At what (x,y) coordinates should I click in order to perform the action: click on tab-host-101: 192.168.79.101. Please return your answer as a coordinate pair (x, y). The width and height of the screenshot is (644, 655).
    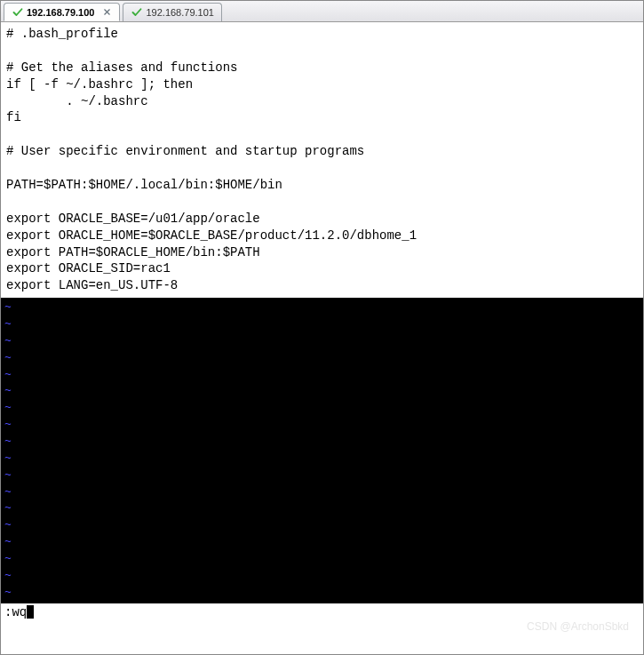
    Looking at the image, I should click on (172, 12).